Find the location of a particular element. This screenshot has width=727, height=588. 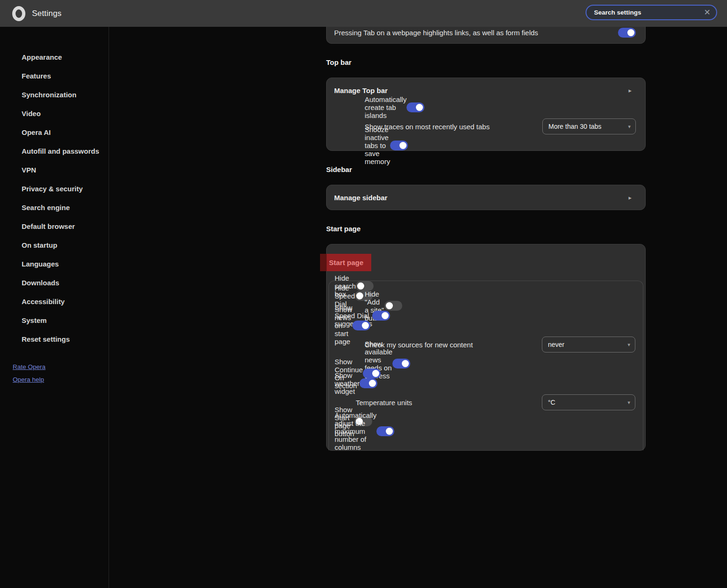

card-tab-highlight: Pressing Tab on a webpage highlights lin… is located at coordinates (486, 35).